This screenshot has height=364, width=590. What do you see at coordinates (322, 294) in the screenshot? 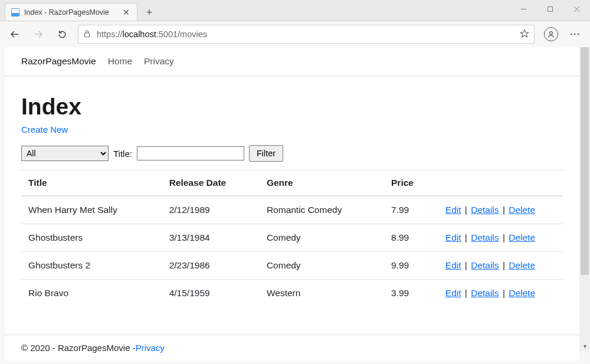
I see `cell-genre: Western` at bounding box center [322, 294].